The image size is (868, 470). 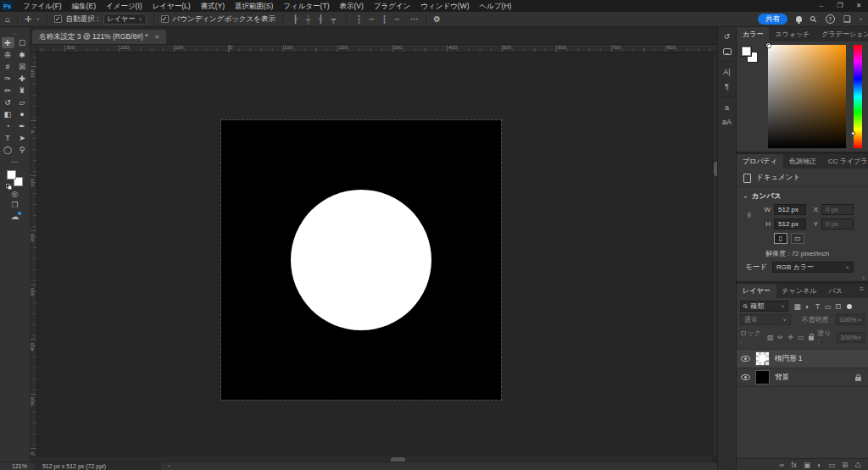 I want to click on glyphs-panel-button: a, so click(x=727, y=108).